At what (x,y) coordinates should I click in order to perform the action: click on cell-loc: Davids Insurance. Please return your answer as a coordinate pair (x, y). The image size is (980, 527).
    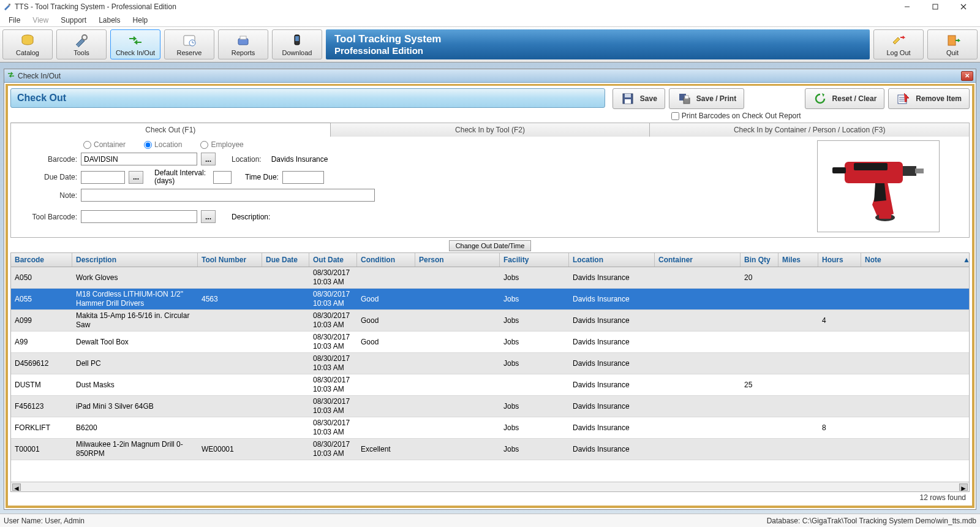
    Looking at the image, I should click on (612, 428).